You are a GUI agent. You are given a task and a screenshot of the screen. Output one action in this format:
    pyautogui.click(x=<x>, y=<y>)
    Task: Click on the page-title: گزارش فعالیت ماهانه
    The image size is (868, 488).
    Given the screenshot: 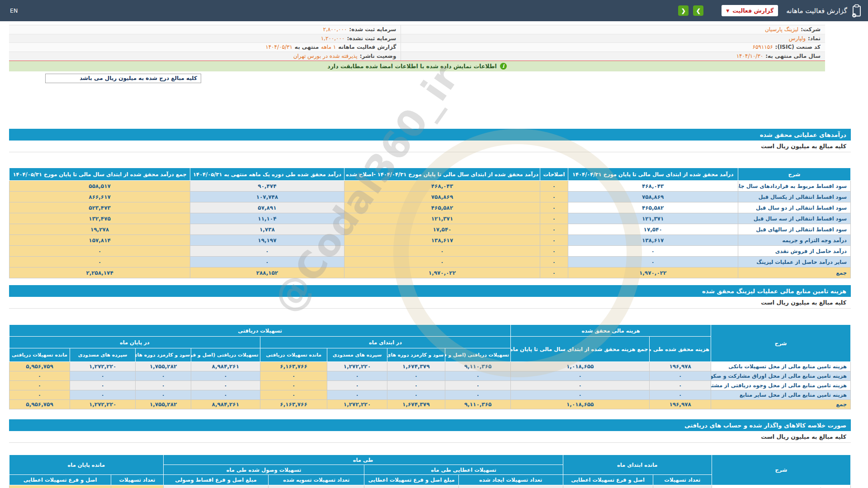 What is the action you would take?
    pyautogui.click(x=816, y=11)
    